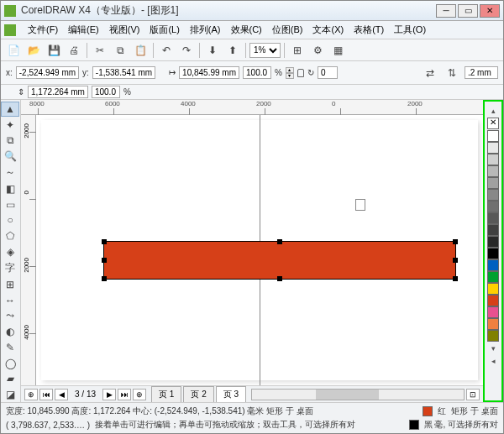 This screenshot has width=504, height=434. I want to click on paste-button: 📋, so click(140, 50).